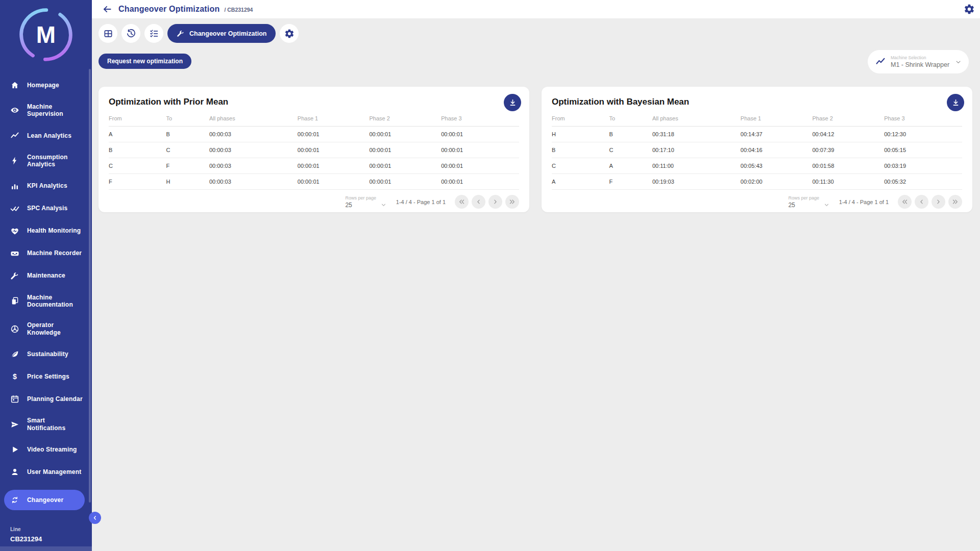 The height and width of the screenshot is (551, 980). What do you see at coordinates (188, 166) in the screenshot?
I see `table-cell: F` at bounding box center [188, 166].